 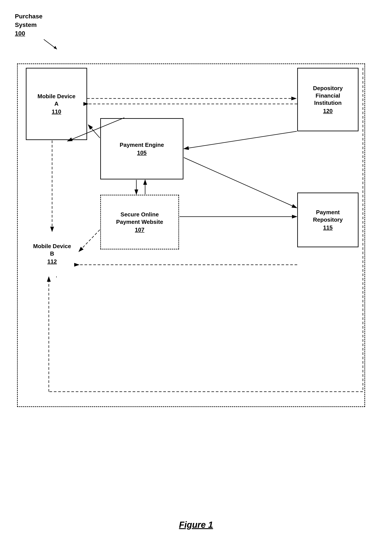 I want to click on depository-fi-box: Depository Financial Institution 120, so click(x=328, y=100).